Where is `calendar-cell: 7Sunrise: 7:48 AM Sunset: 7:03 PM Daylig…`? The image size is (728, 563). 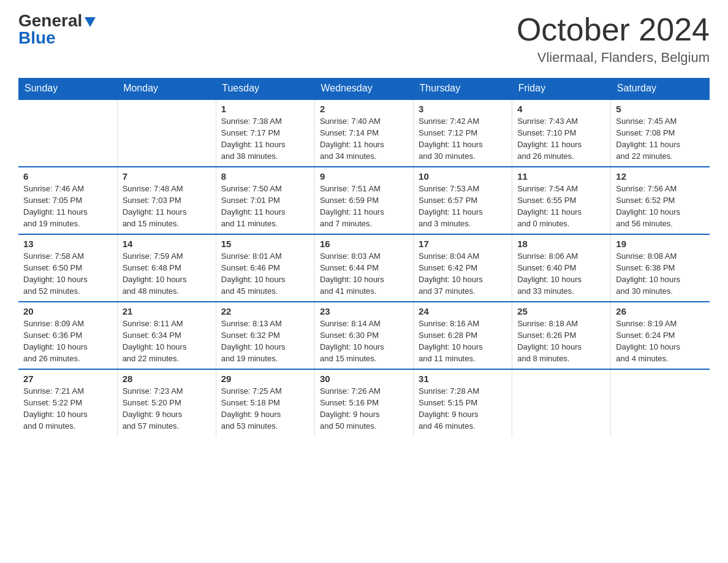
calendar-cell: 7Sunrise: 7:48 AM Sunset: 7:03 PM Daylig… is located at coordinates (167, 201).